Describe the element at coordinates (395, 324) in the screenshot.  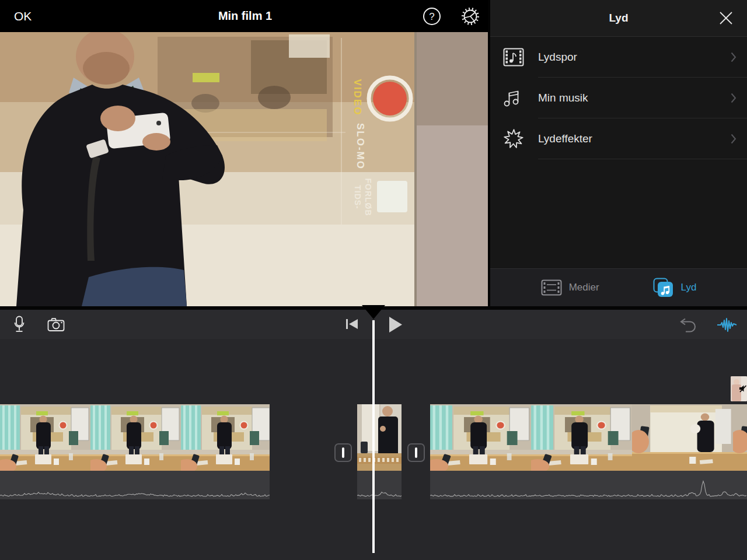
I see `play-button` at that location.